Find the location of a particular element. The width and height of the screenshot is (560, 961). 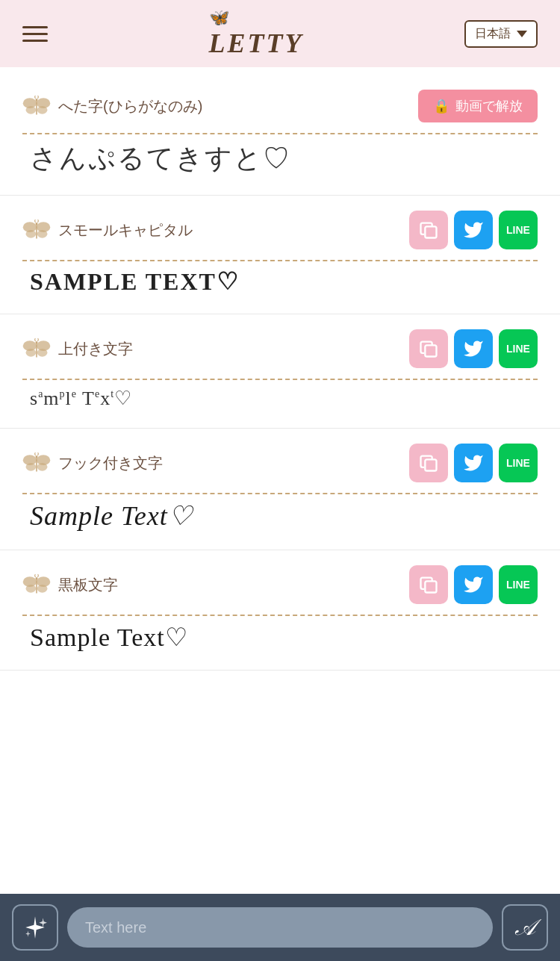

hamburger-menu-button is located at coordinates (35, 34).